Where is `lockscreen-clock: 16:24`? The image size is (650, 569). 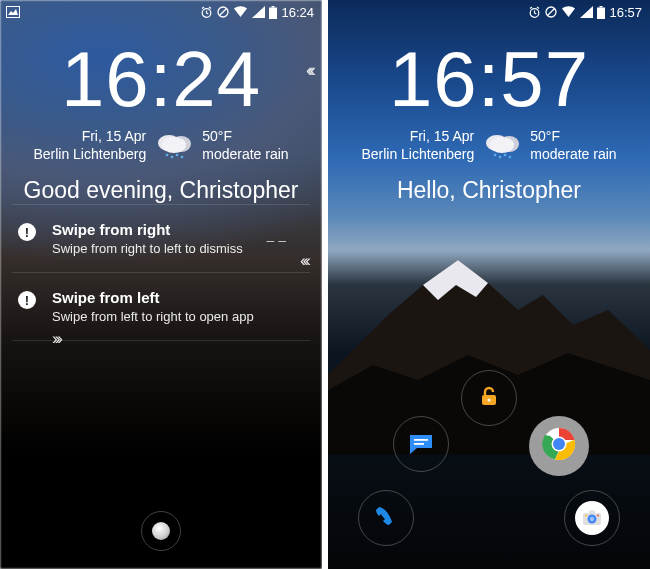
lockscreen-clock: 16:24 is located at coordinates (161, 79).